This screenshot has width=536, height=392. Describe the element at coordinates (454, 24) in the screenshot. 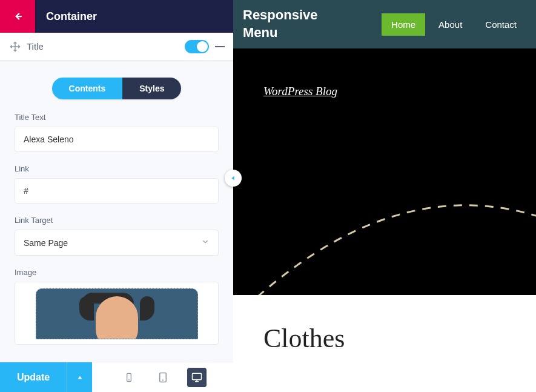

I see `nav-menu: Home About Contact` at that location.